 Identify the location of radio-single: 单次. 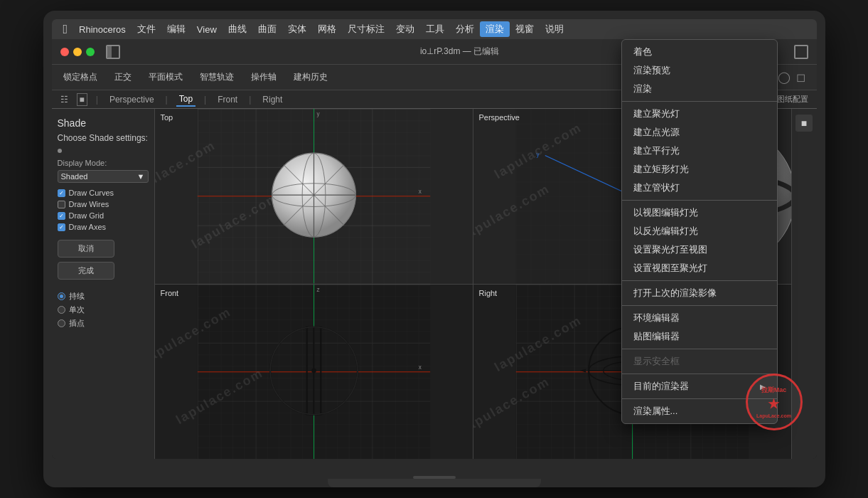
(103, 310).